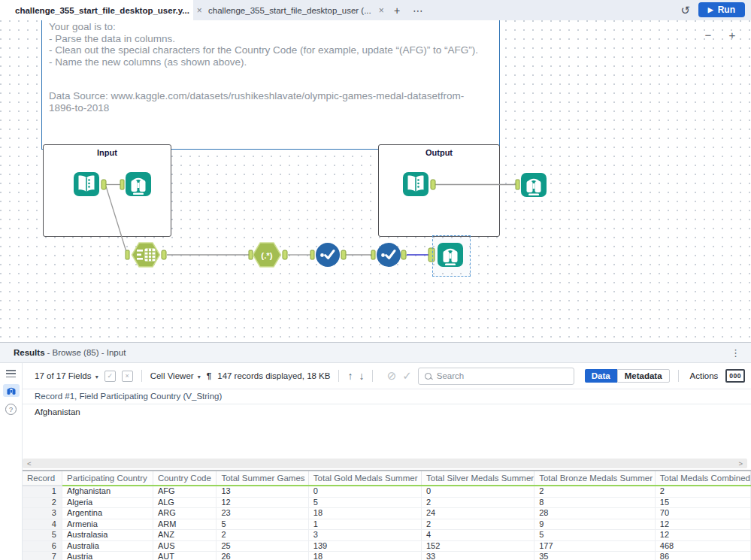  I want to click on column-header: Total Summer Games, so click(262, 478).